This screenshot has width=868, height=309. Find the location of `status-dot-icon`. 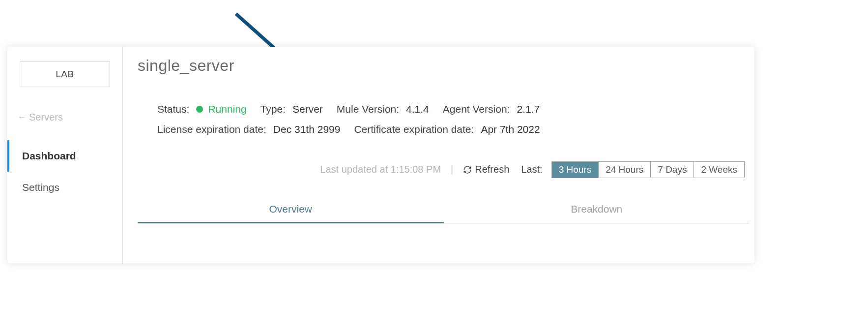

status-dot-icon is located at coordinates (200, 109).